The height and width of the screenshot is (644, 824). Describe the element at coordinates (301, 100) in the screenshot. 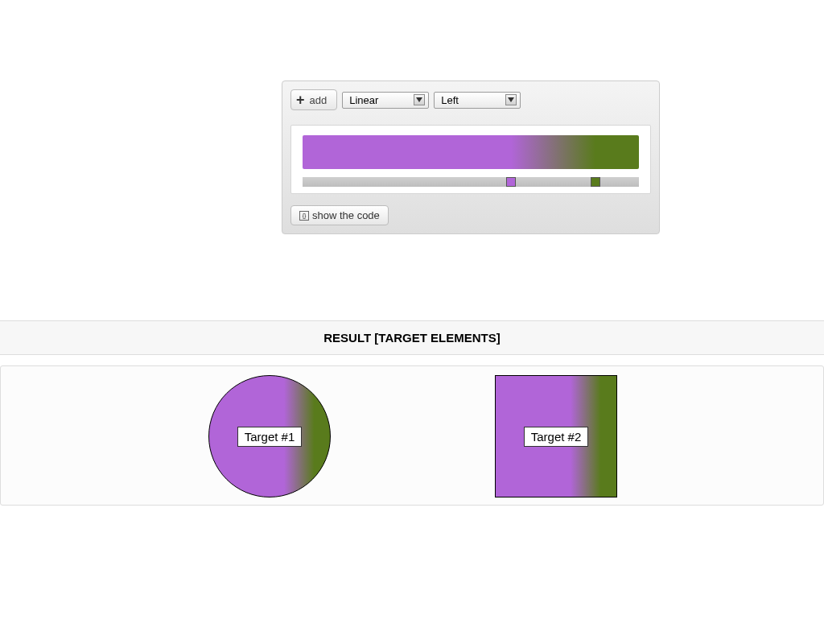

I see `plus-icon: +` at that location.